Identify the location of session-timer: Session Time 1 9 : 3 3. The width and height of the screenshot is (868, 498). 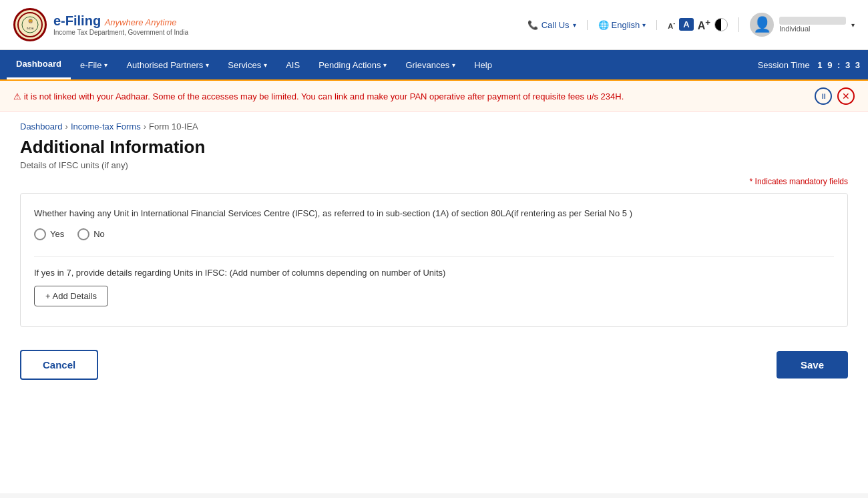
(809, 65).